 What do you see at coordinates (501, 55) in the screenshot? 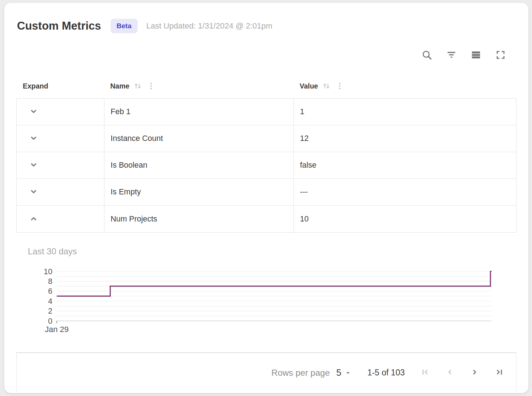
I see `fullscreen-button` at bounding box center [501, 55].